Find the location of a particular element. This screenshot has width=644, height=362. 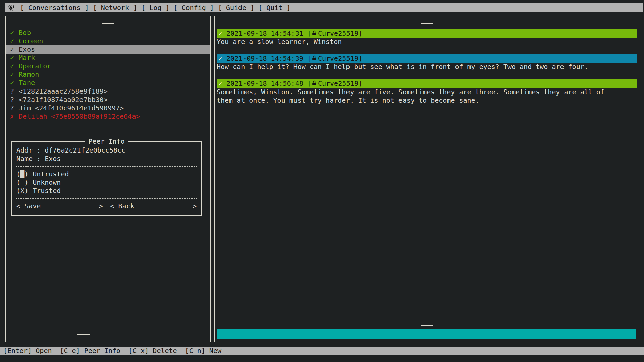

radio-mark: (X) is located at coordinates (22, 191).